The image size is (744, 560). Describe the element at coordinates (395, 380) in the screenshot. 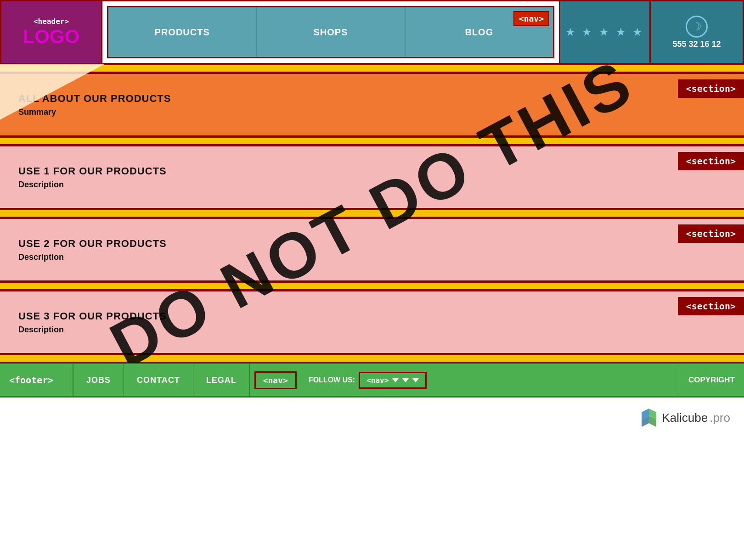

I see `chevron-down-icon` at that location.